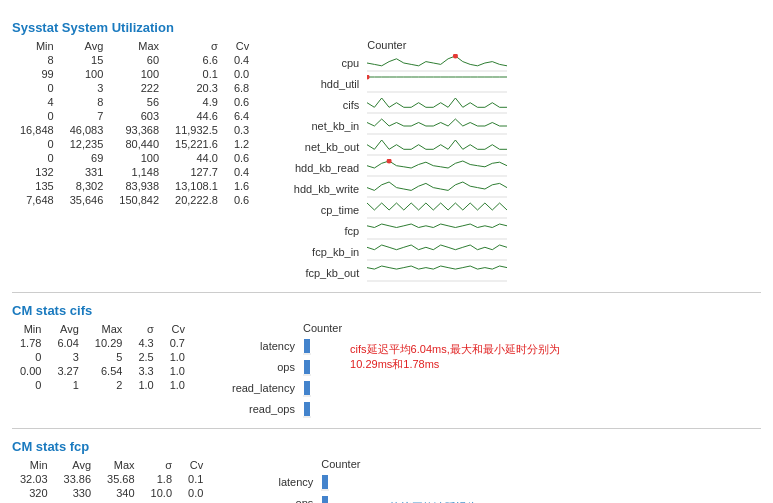 Image resolution: width=773 pixels, height=503 pixels. Describe the element at coordinates (37, 74) in the screenshot. I see `cell-min: 99` at that location.